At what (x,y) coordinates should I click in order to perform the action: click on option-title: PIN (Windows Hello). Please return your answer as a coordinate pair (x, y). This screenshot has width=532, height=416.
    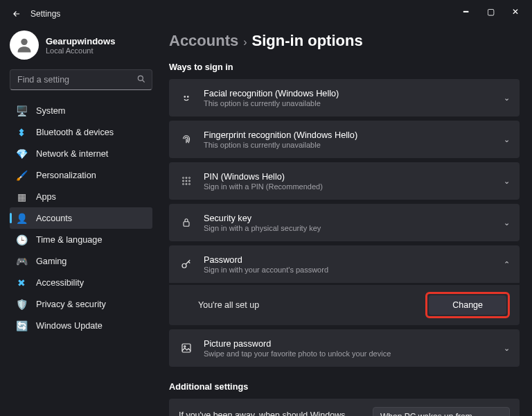
    Looking at the image, I should click on (351, 177).